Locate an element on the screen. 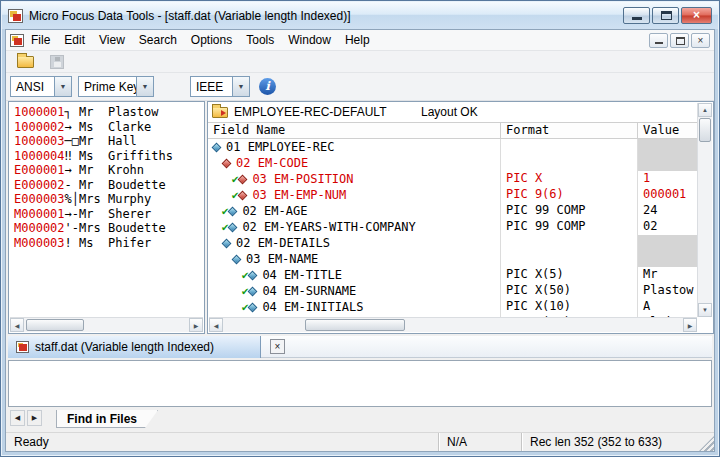  mdi-close-button: × is located at coordinates (700, 40).